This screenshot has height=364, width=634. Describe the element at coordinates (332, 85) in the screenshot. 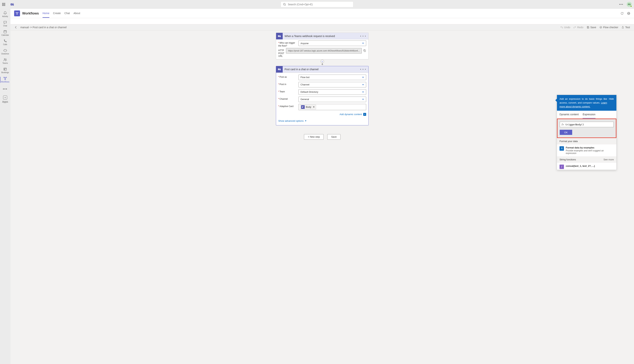

I see `post-in-select: Channel▼` at that location.